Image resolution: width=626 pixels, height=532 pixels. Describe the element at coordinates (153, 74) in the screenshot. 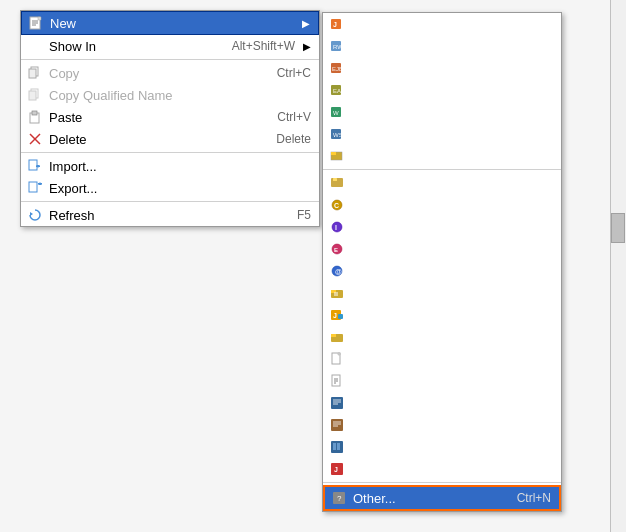

I see `copy-label: Copy` at that location.